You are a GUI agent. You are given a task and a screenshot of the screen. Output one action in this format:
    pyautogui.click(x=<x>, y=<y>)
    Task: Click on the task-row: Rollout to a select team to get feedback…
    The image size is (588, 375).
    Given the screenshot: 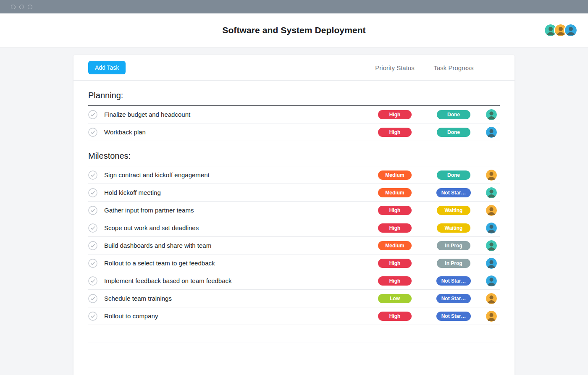 What is the action you would take?
    pyautogui.click(x=294, y=263)
    